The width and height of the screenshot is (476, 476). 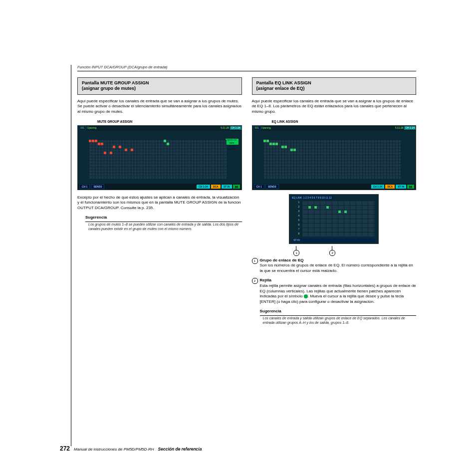 I want to click on detail-bottom-label: ST IN, so click(x=334, y=240).